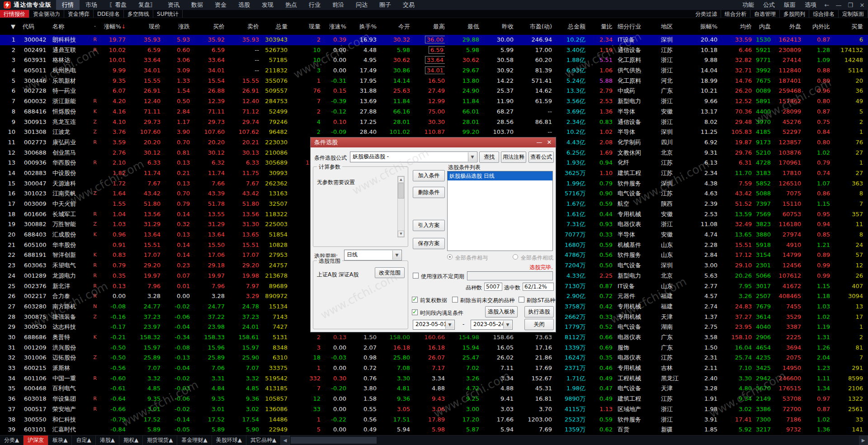 Image resolution: width=868 pixels, height=445 pixels. What do you see at coordinates (242, 26) in the screenshot?
I see `column-header-ask: 卖价` at bounding box center [242, 26].